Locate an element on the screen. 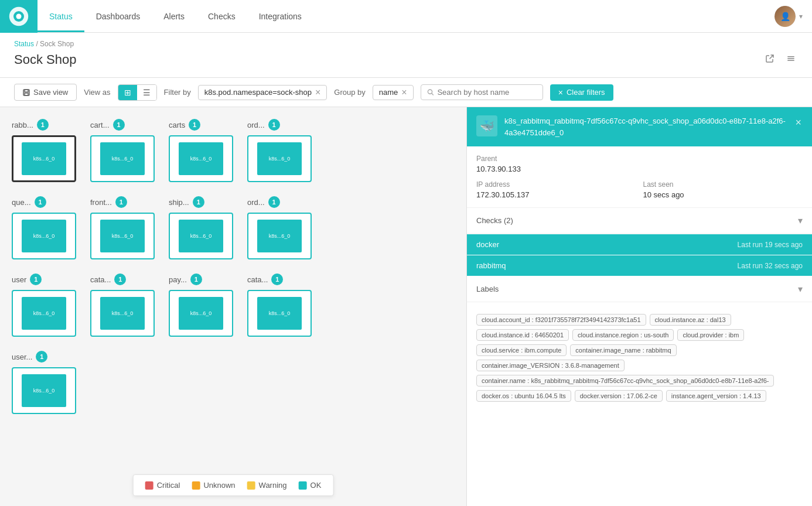 The image size is (812, 506). checks-section-header: Checks (2) ▾ is located at coordinates (640, 221).